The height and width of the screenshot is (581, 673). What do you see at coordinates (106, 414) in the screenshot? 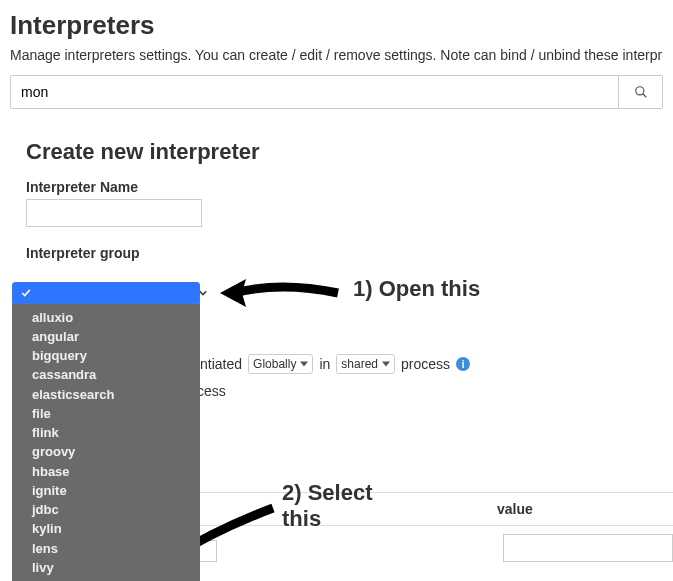
I see `dropdown-item-file: file` at bounding box center [106, 414].